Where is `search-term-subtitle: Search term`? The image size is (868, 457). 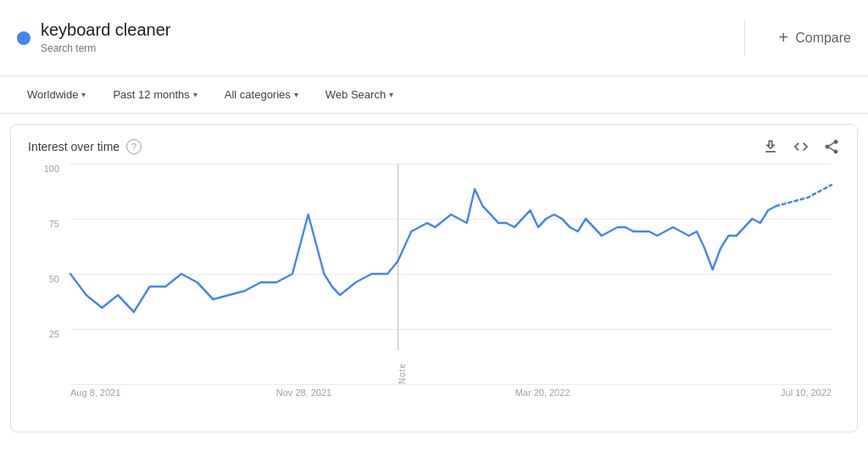
search-term-subtitle: Search term is located at coordinates (68, 48).